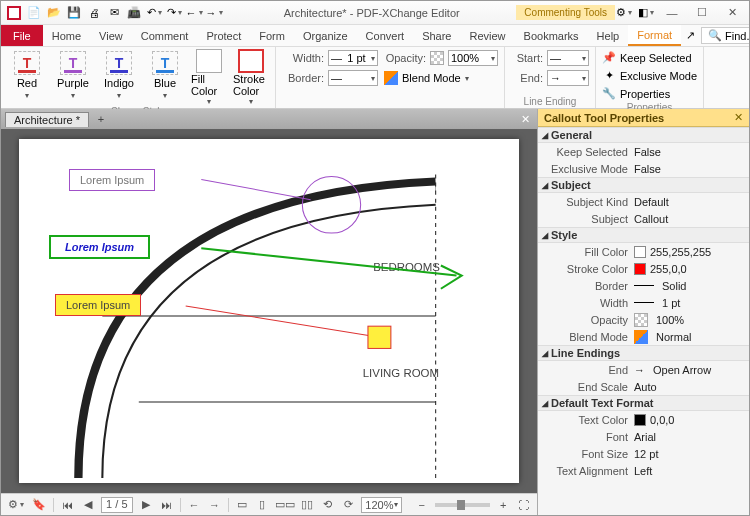 This screenshot has width=750, height=516. What do you see at coordinates (644, 286) in the screenshot?
I see `prop-row: BorderSolid` at bounding box center [644, 286].